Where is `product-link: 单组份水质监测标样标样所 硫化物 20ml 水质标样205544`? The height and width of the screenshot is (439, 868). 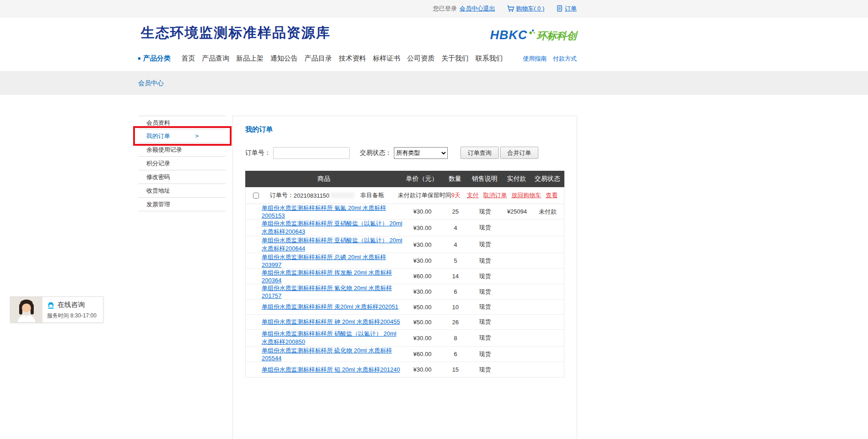
product-link: 单组份水质监测标样标样所 硫化物 20ml 水质标样205544 is located at coordinates (327, 354).